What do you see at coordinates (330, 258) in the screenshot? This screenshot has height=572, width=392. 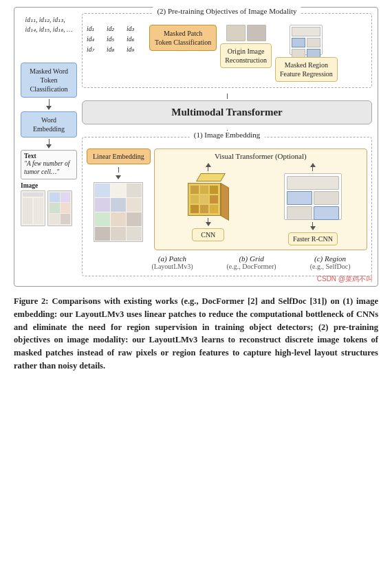 I see `region-label-main: (c) Region` at bounding box center [330, 258].